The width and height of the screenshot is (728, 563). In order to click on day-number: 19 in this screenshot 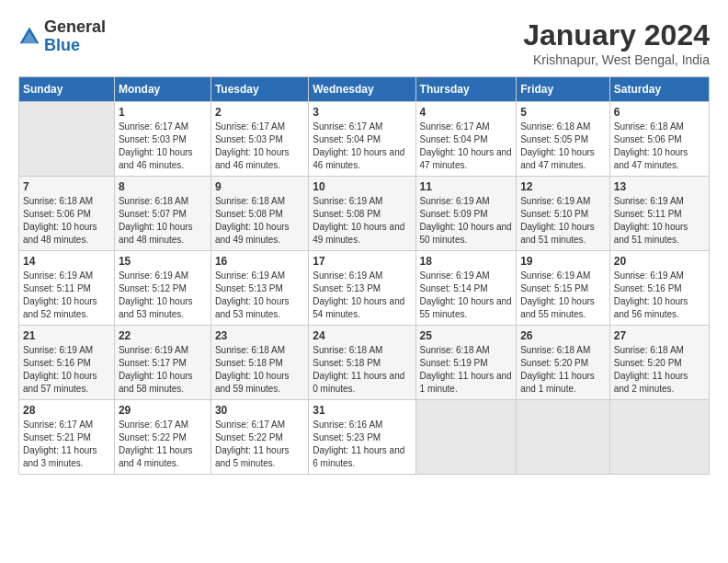, I will do `click(563, 261)`.